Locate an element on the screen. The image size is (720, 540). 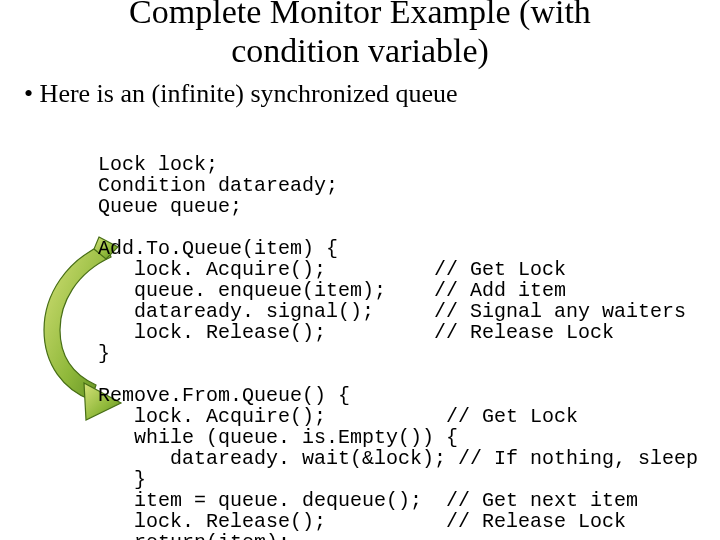
title-line-2: condition variable) is located at coordinates (360, 50).